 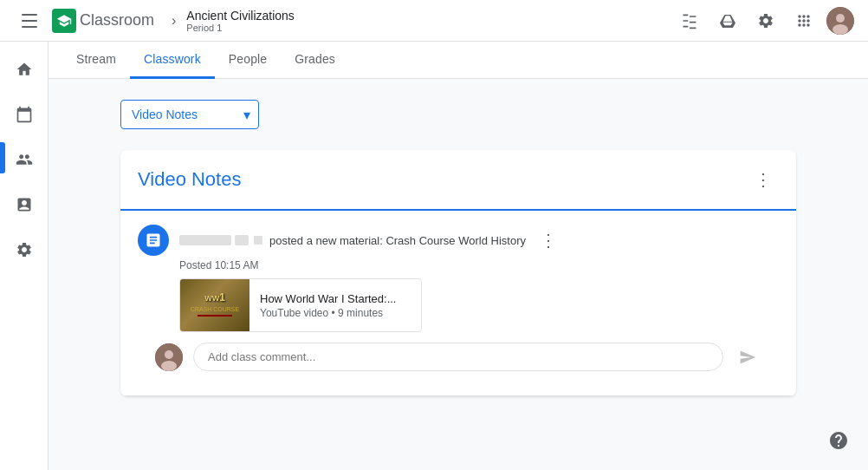 What do you see at coordinates (173, 21) in the screenshot?
I see `breadcrumb-arrow: ›` at bounding box center [173, 21].